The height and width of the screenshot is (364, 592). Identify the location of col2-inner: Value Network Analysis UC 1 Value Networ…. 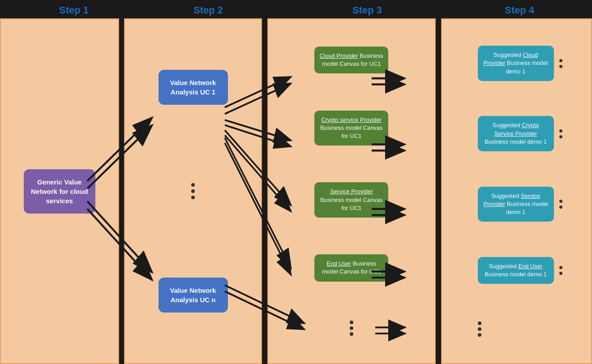
(193, 191).